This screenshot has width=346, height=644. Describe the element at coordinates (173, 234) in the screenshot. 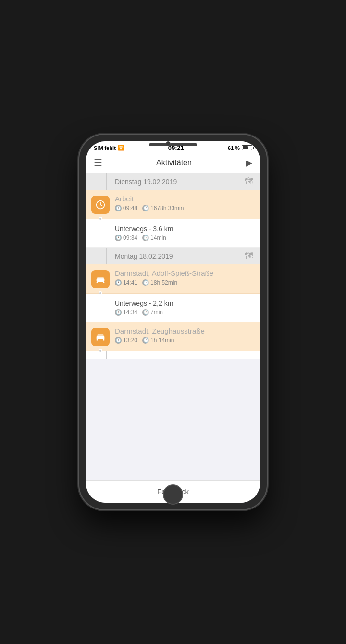

I see `travel-item-1: Unterwegs - 3,6 km 🕐 09:34 🕐 14min` at that location.